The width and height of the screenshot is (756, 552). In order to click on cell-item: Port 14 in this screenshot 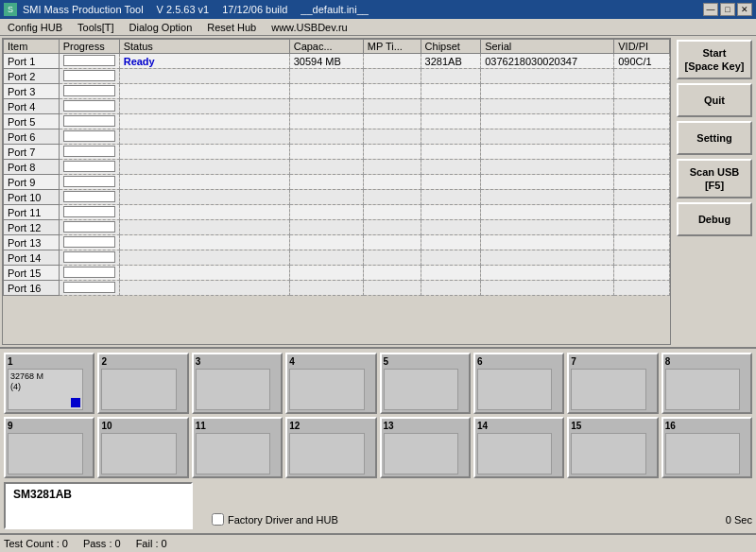, I will do `click(32, 258)`.